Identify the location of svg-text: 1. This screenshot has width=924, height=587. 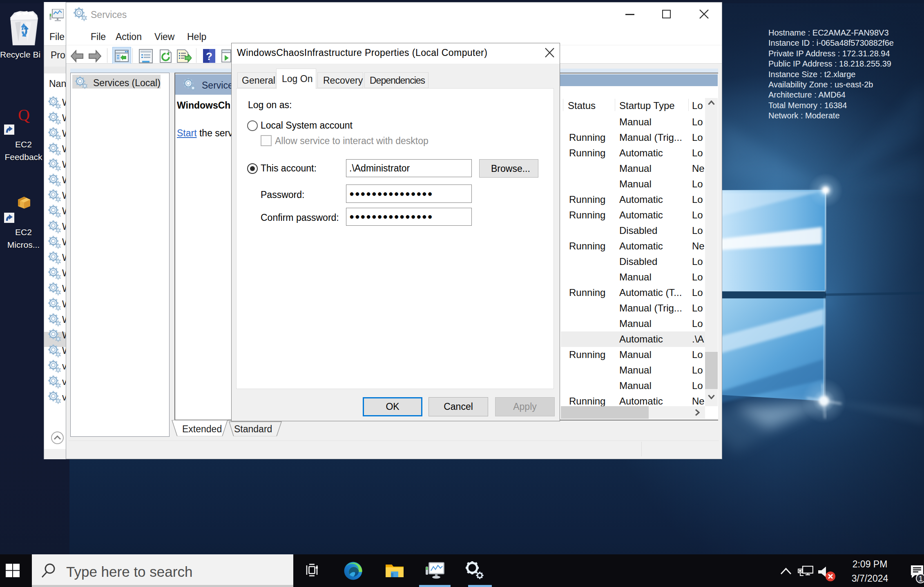
(921, 579).